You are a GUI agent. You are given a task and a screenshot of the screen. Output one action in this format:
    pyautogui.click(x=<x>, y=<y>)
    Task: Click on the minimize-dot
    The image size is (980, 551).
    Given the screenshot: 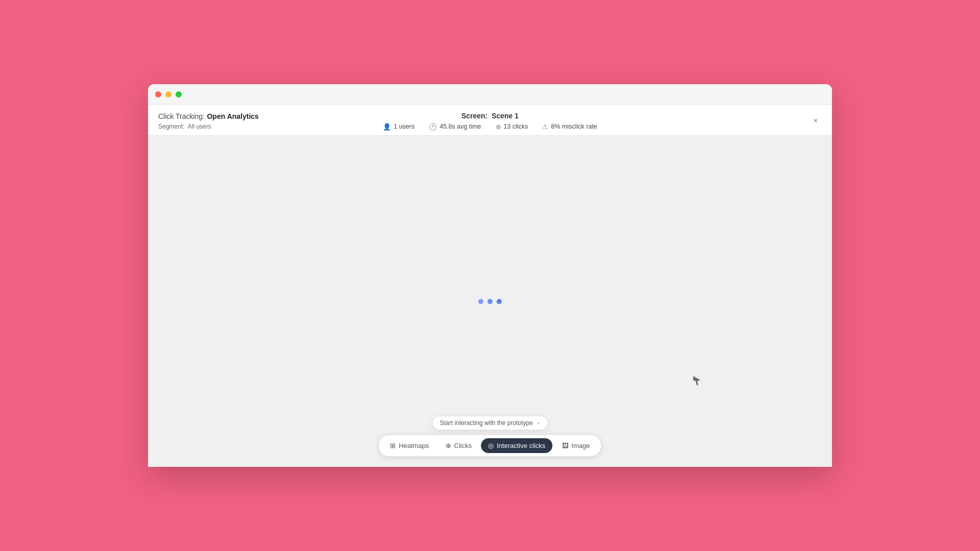 What is the action you would take?
    pyautogui.click(x=168, y=94)
    